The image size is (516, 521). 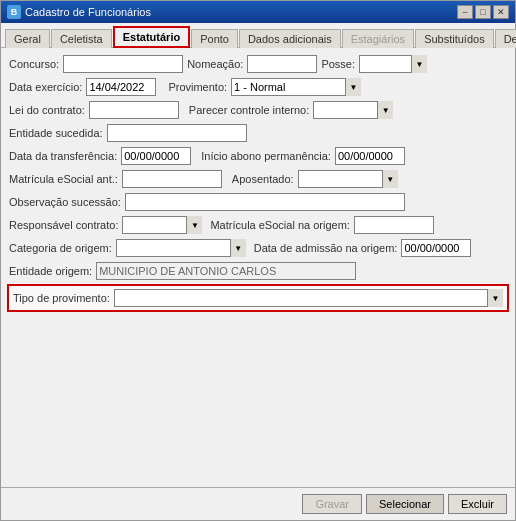 I want to click on lei-contrato-label: Lei do contrato:, so click(x=47, y=110).